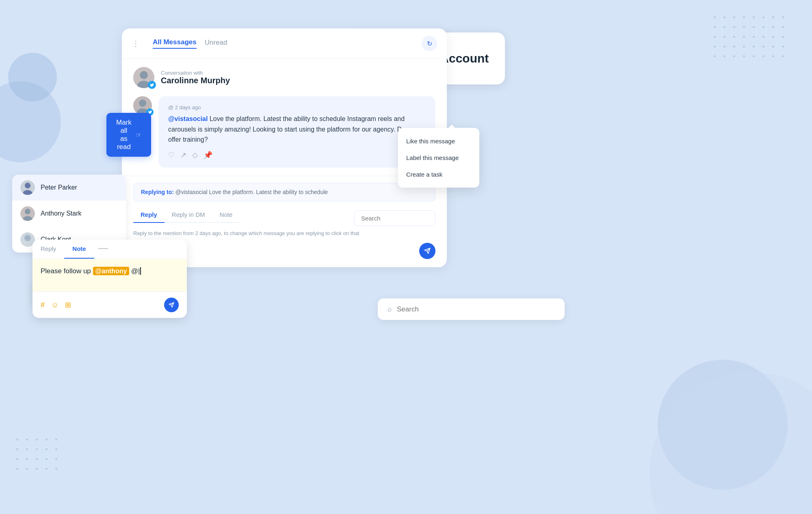 The image size is (812, 514). I want to click on replying-to-label: Replying to:, so click(158, 192).